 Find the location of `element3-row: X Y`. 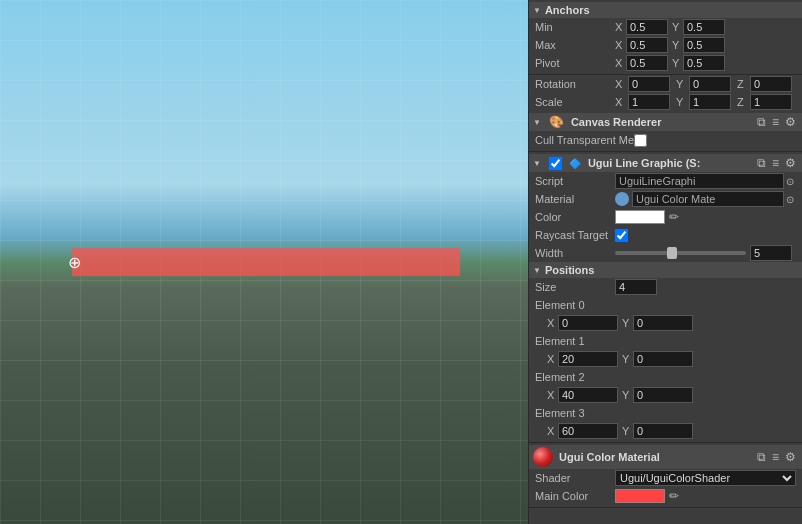

element3-row: X Y is located at coordinates (666, 431).